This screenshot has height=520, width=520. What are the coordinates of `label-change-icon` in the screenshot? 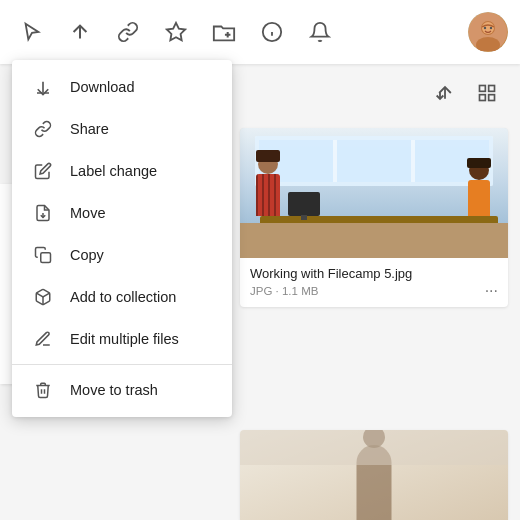 It's located at (43, 171).